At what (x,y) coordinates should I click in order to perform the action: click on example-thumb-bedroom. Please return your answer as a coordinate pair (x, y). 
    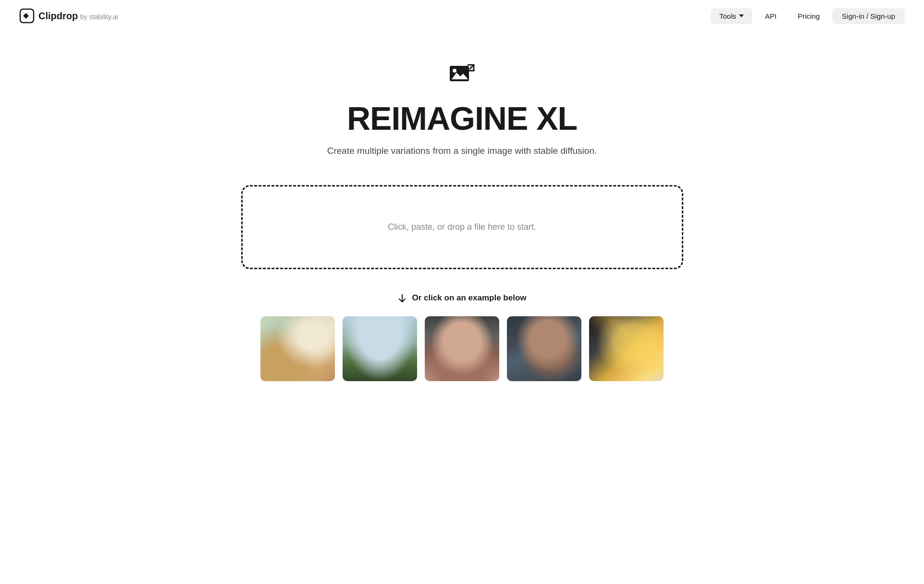
    Looking at the image, I should click on (298, 349).